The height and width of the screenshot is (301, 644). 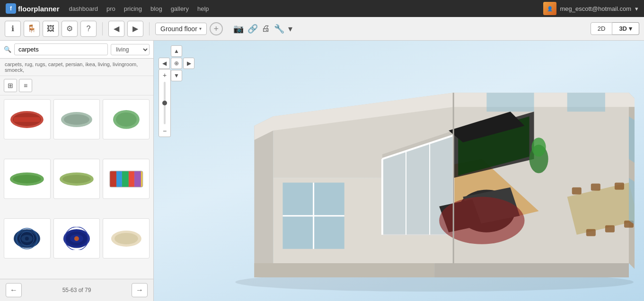 I want to click on toolbar-right-actions: 📷 🔗 🖨 🔧 ▾, so click(x=263, y=29).